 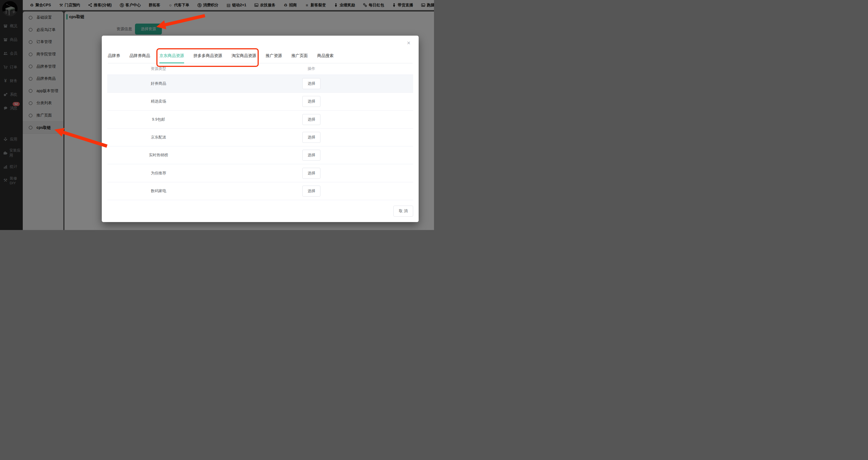 What do you see at coordinates (158, 102) in the screenshot?
I see `resource-type-cell: 精选卖场` at bounding box center [158, 102].